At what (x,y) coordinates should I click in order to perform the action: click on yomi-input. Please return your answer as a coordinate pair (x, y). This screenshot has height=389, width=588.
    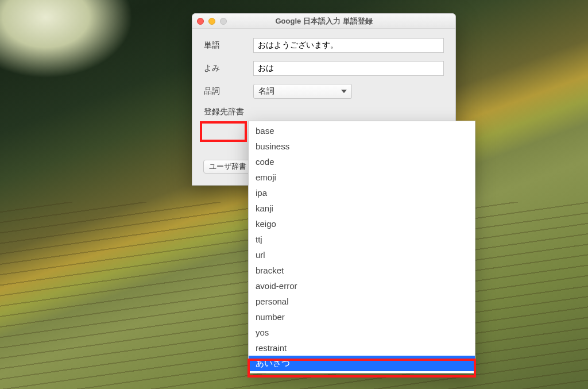
    Looking at the image, I should click on (349, 68).